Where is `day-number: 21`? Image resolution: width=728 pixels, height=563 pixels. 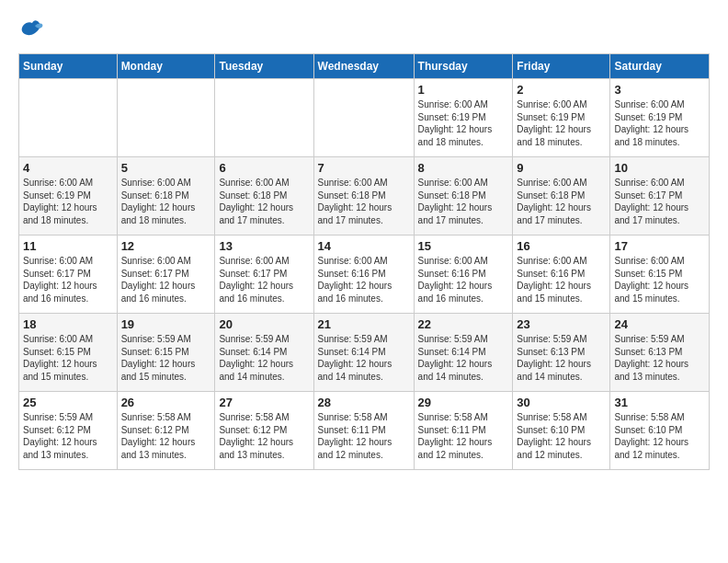 day-number: 21 is located at coordinates (364, 324).